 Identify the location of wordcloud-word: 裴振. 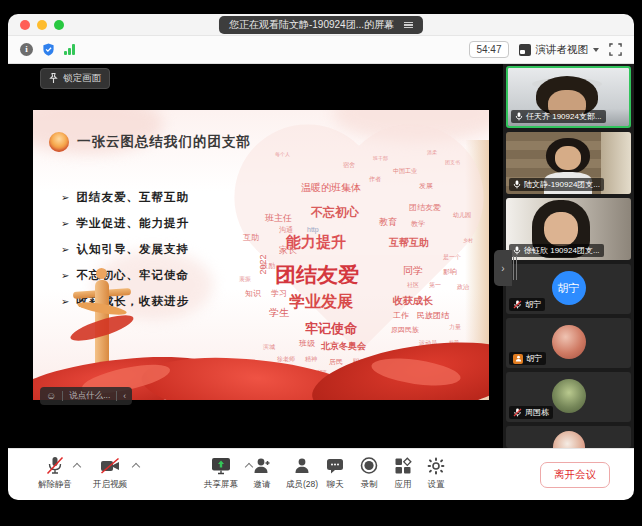
(245, 279).